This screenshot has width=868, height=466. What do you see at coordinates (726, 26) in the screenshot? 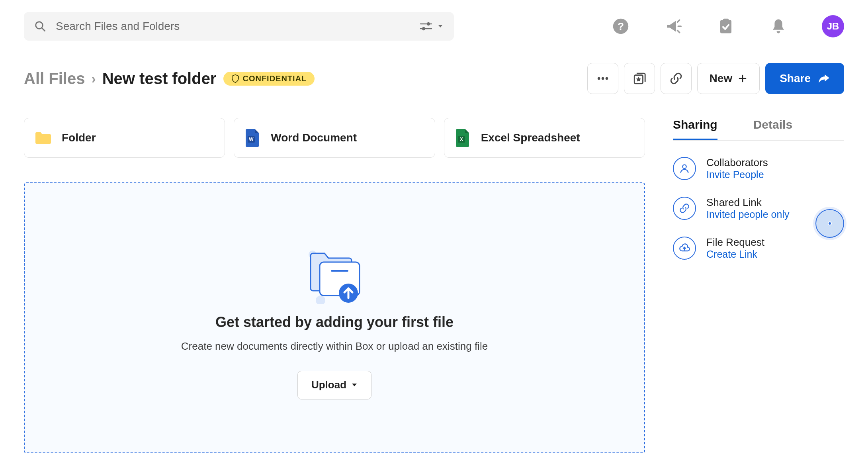
I see `tasks-icon` at bounding box center [726, 26].